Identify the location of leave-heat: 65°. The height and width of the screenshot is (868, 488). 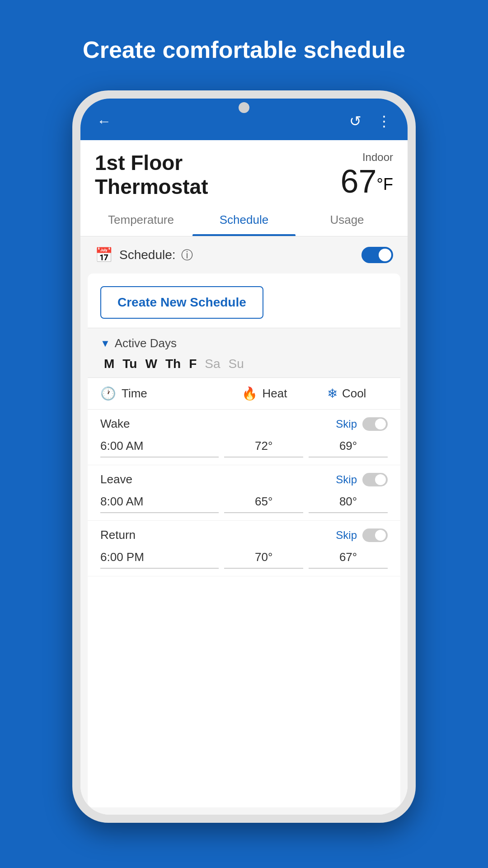
(264, 502).